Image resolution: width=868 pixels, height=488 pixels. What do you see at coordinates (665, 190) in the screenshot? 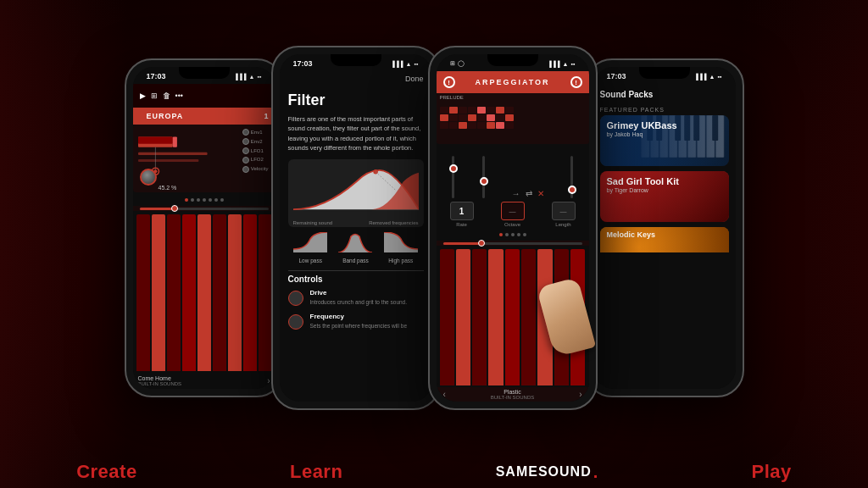
I see `pack-2-author: by Tiger Darrow` at bounding box center [665, 190].